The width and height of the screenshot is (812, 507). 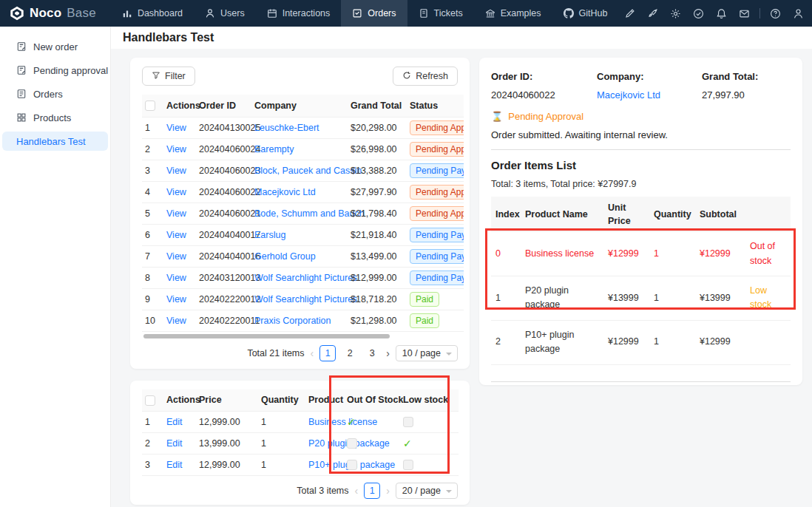 I want to click on nav-item-tickets: Tickets, so click(x=441, y=13).